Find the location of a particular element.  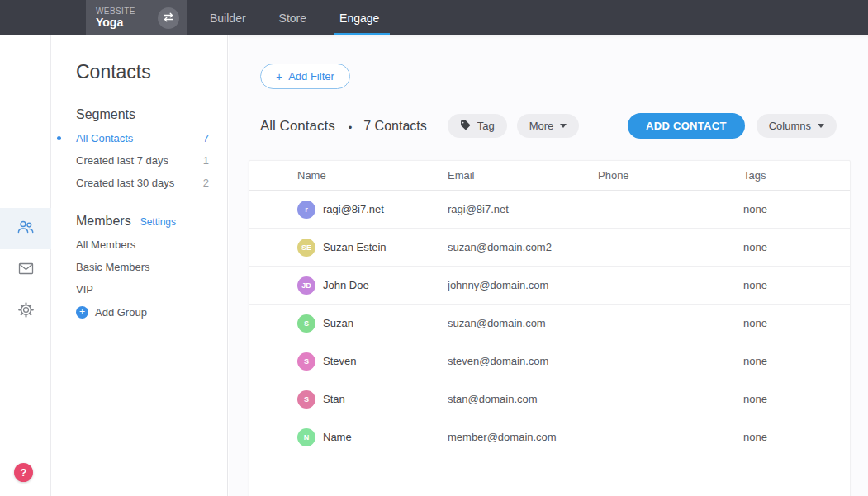

contact-email: johnny@domain.com is located at coordinates (523, 286).